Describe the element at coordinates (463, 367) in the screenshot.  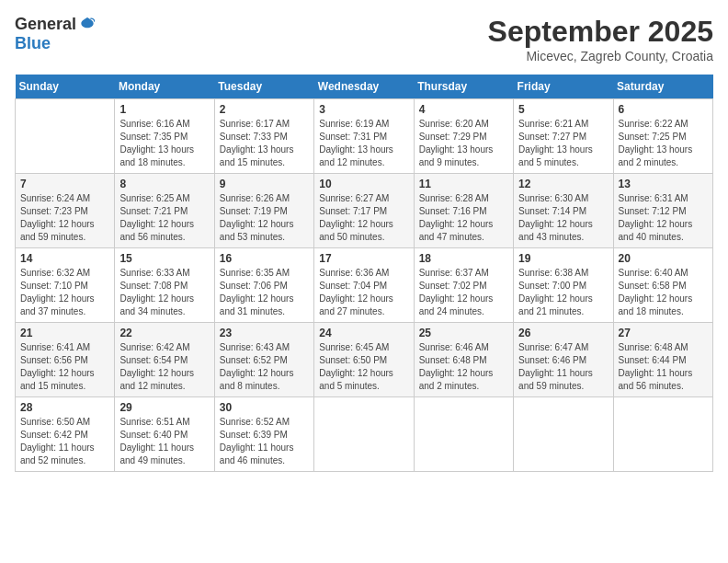
I see `day-detail: Sunrise: 6:46 AM Sunset: 6:48 PM Dayligh…` at that location.